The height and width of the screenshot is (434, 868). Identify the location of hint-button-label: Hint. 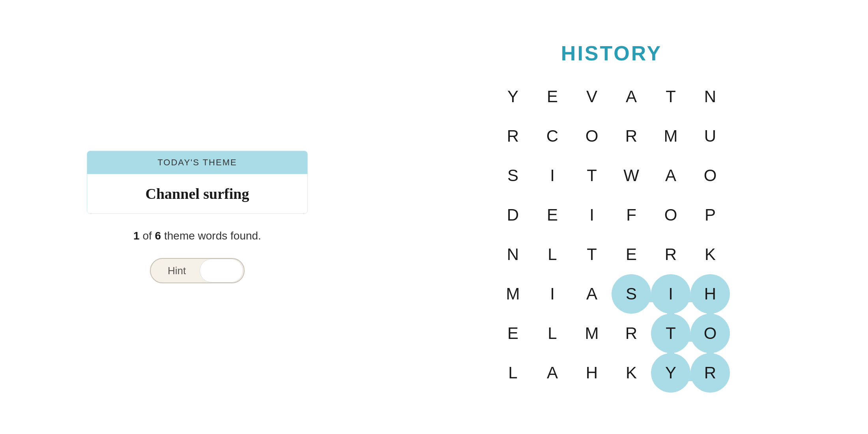
(175, 271).